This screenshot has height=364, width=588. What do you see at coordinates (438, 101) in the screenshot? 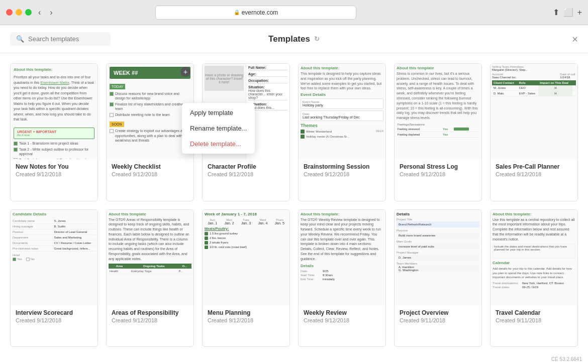
I see `stress-log-content: About this template Stress is common in …` at bounding box center [438, 101].